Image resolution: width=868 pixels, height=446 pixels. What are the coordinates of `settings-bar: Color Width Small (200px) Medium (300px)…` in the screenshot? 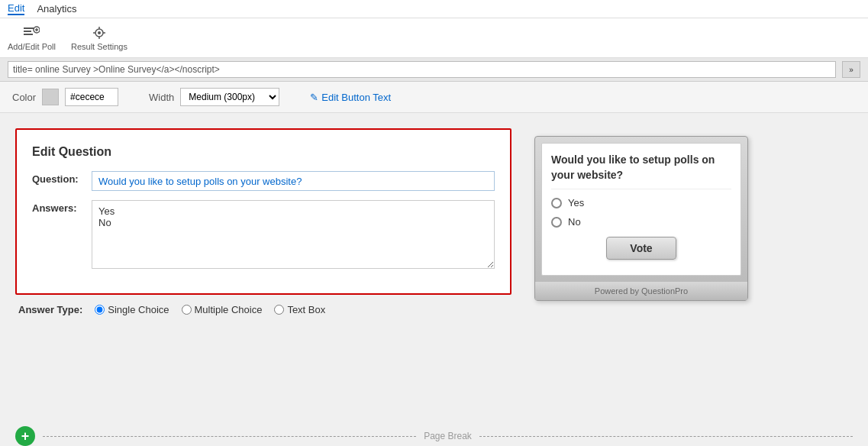 It's located at (434, 98).